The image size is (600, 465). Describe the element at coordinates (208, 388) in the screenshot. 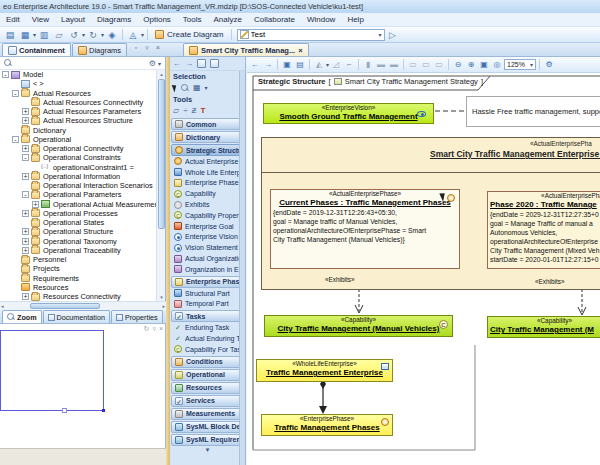

I see `palette-row: Resources ▾` at that location.